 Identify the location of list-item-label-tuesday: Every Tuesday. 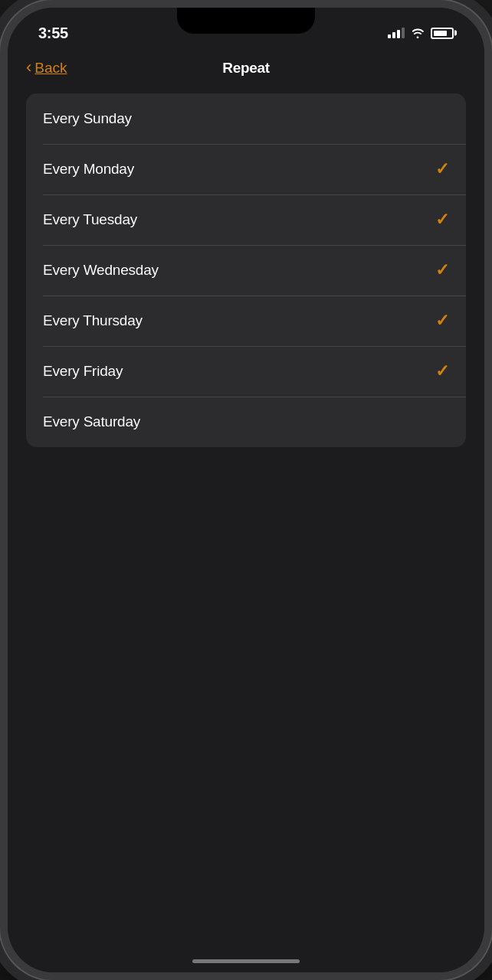
(90, 220).